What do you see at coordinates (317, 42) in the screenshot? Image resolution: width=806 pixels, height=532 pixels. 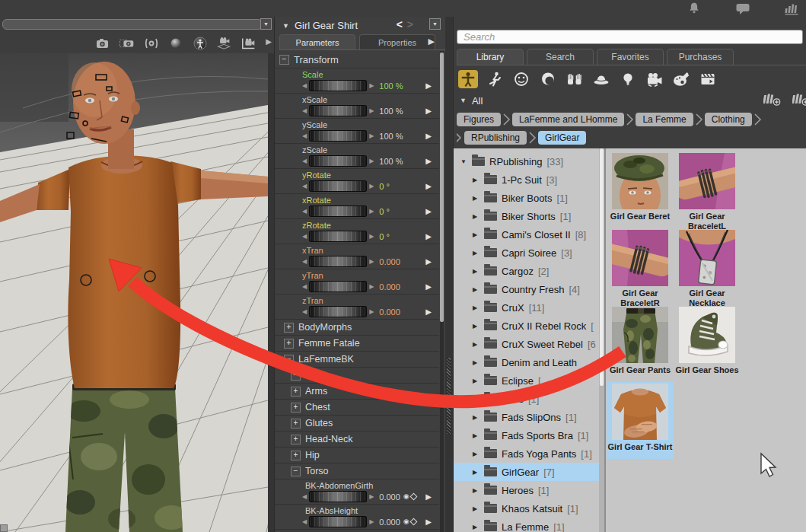 I see `parameters-panel-tab: Parameters` at bounding box center [317, 42].